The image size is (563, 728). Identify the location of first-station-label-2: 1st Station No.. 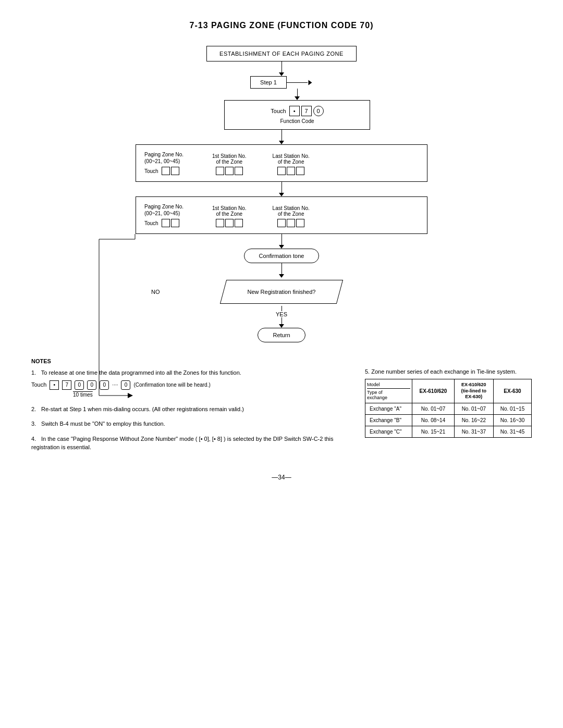
(229, 208).